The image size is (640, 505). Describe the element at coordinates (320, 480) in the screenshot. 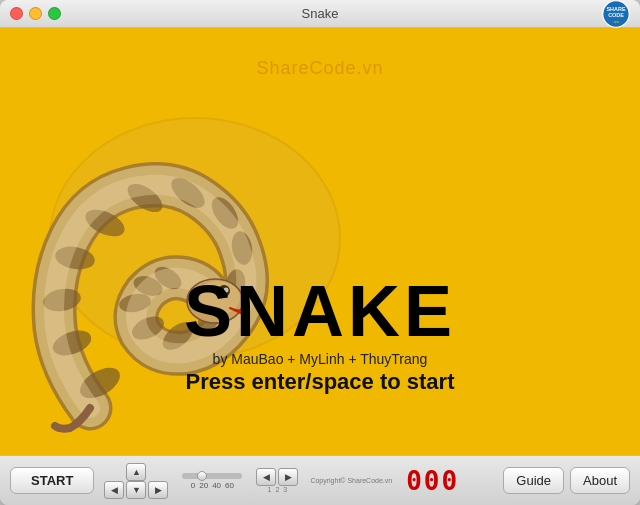

I see `bottom-bar: START ▲ ◀ ▼ ▶ 0 20 40 60` at that location.